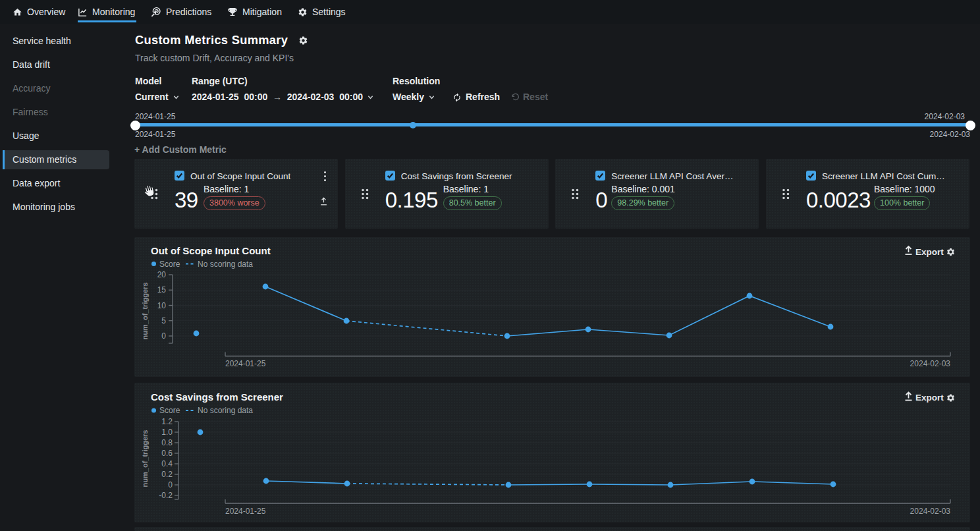  I want to click on svg-text: 5, so click(163, 321).